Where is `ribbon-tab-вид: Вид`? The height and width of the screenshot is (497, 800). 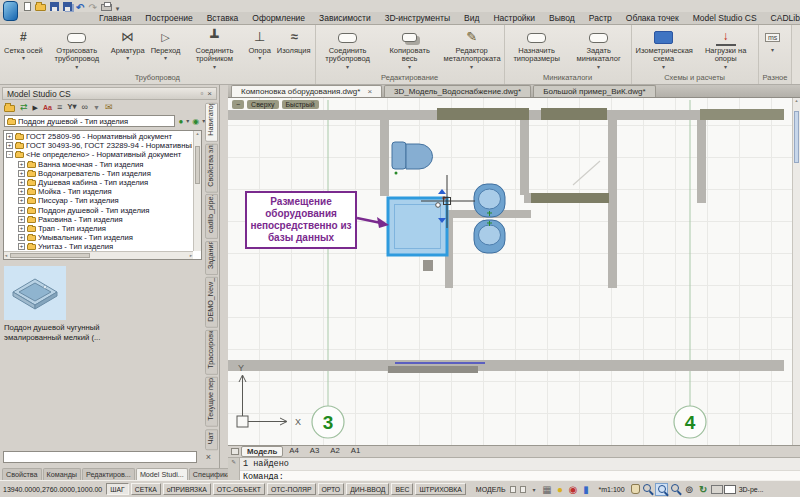 ribbon-tab-вид: Вид is located at coordinates (472, 18).